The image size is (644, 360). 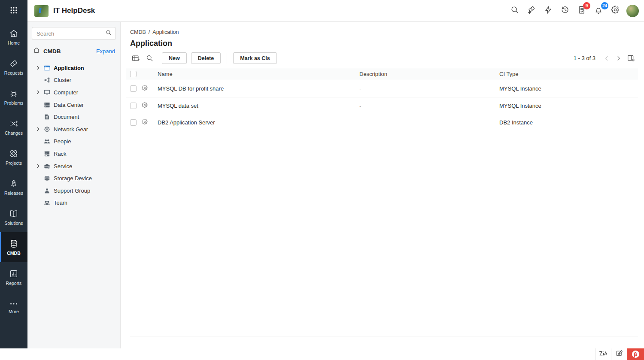 What do you see at coordinates (66, 117) in the screenshot?
I see `tree-label: Document` at bounding box center [66, 117].